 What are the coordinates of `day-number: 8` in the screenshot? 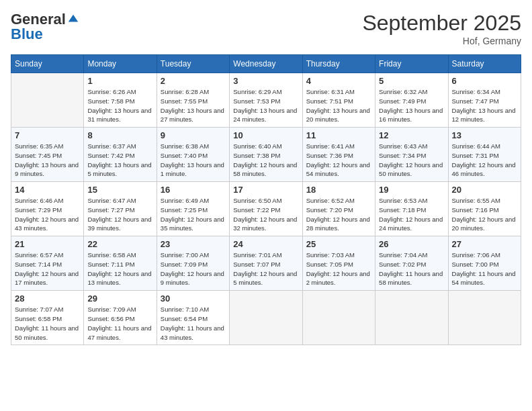 It's located at (120, 136).